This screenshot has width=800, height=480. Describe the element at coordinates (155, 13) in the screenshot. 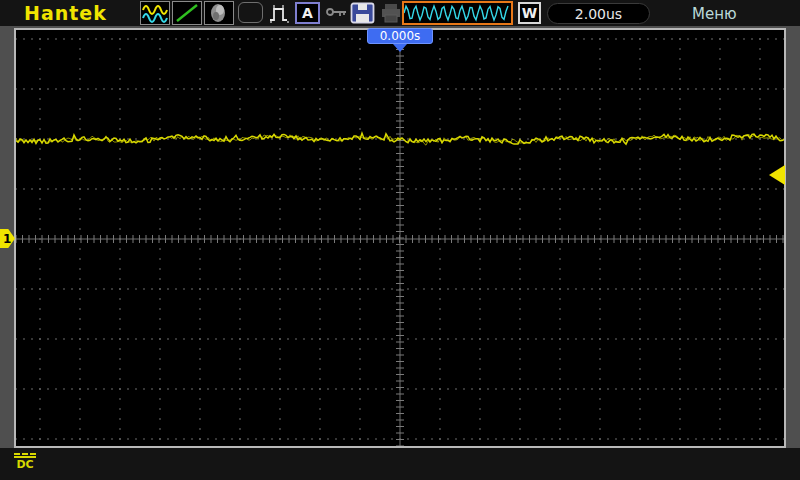

I see `dual-waveform-icon` at that location.